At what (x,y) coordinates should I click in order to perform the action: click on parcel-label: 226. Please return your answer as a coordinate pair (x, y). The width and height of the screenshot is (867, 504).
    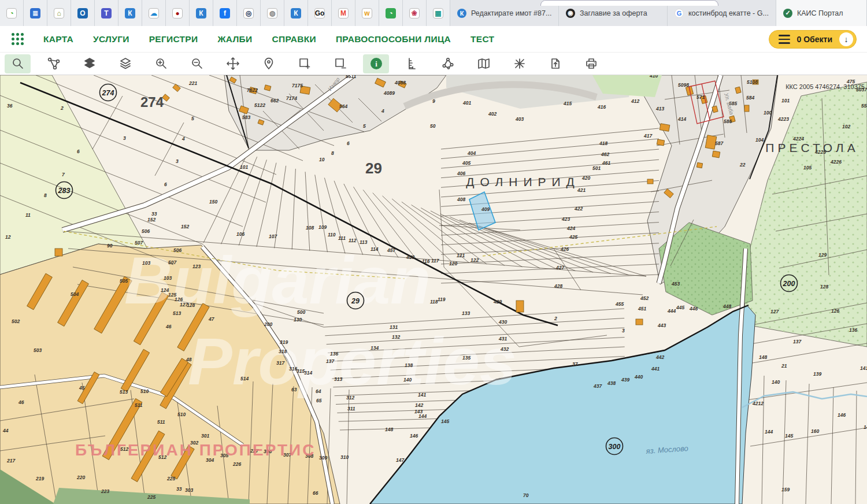
    Looking at the image, I should click on (237, 464).